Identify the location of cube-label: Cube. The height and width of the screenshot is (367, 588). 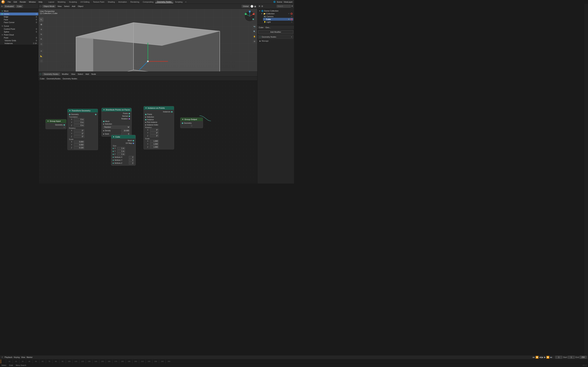
(19, 6).